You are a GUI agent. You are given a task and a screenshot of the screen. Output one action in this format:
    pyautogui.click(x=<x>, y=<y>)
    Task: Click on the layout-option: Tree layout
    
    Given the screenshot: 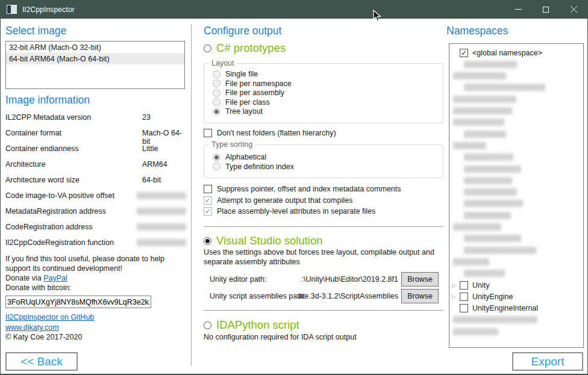 What is the action you would take?
    pyautogui.click(x=237, y=111)
    